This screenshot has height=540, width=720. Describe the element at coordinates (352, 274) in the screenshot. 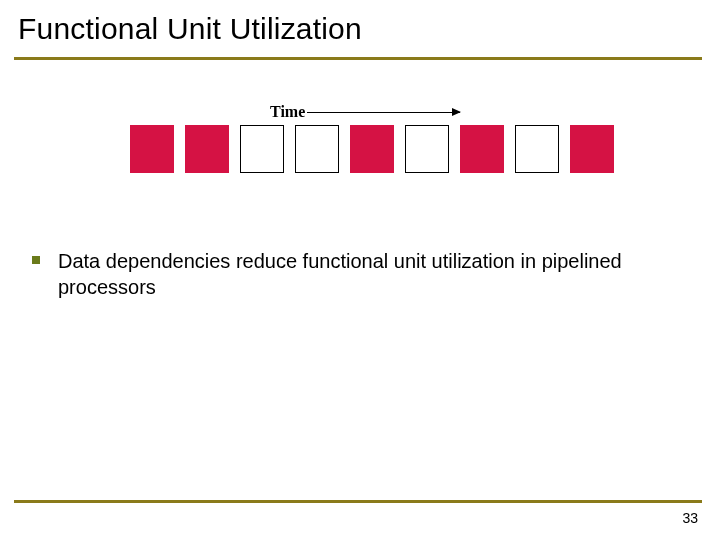

I see `bullet-item: Data dependencies reduce functional unit…` at that location.